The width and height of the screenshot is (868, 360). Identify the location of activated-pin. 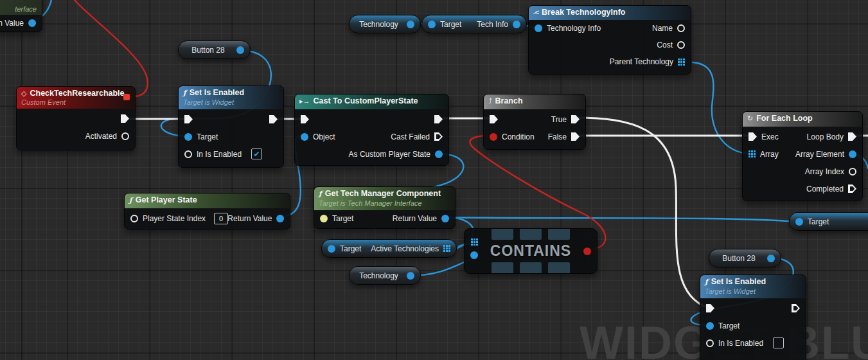
(125, 136).